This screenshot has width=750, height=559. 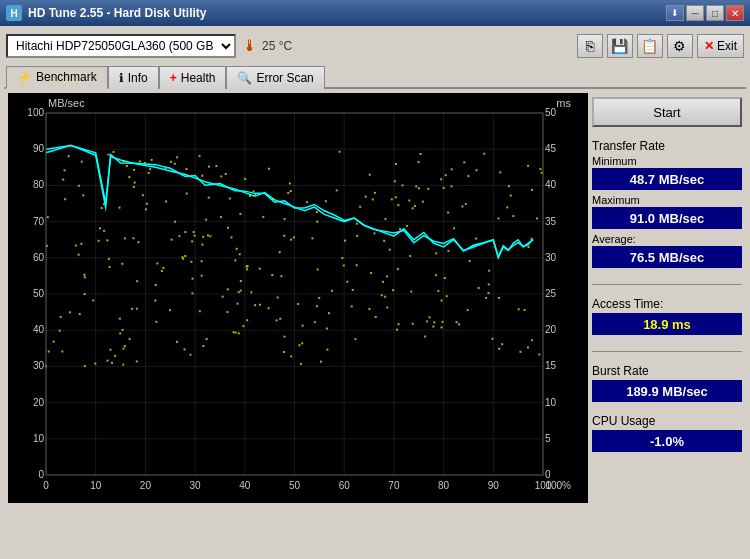 What do you see at coordinates (735, 13) in the screenshot?
I see `close-button: ✕` at bounding box center [735, 13].